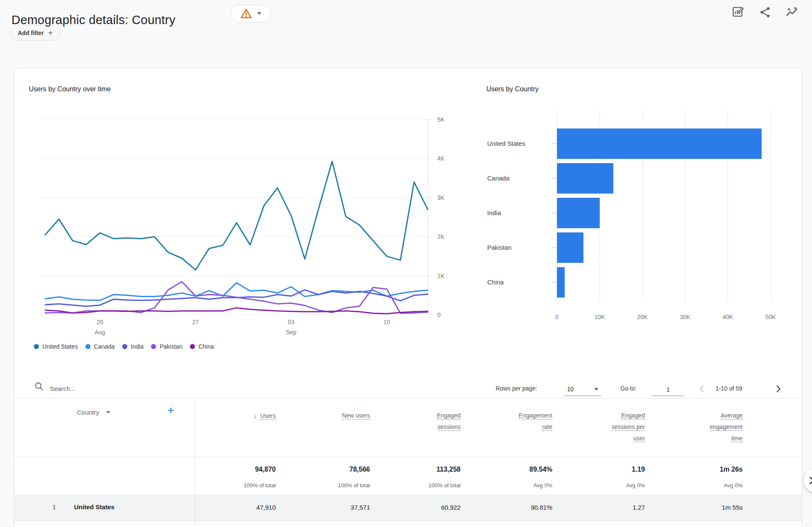 The image size is (812, 527). Describe the element at coordinates (41, 507) in the screenshot. I see `row-rank: 1` at that location.